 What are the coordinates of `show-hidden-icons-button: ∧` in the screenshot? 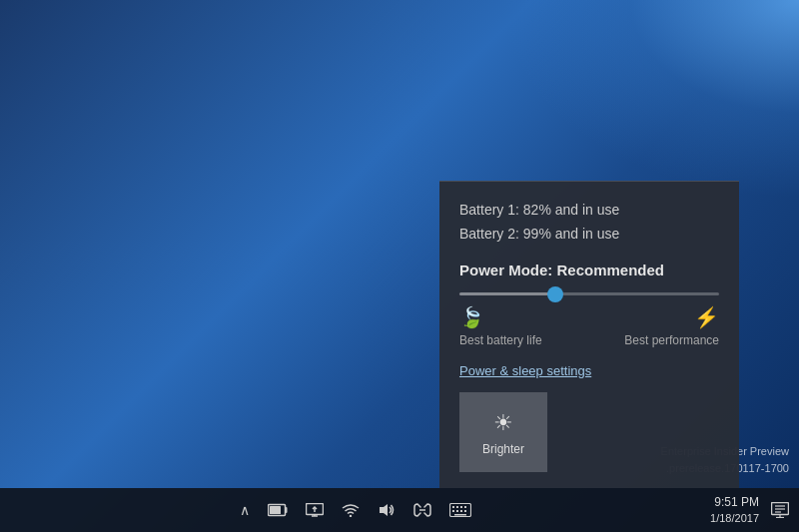 It's located at (245, 510).